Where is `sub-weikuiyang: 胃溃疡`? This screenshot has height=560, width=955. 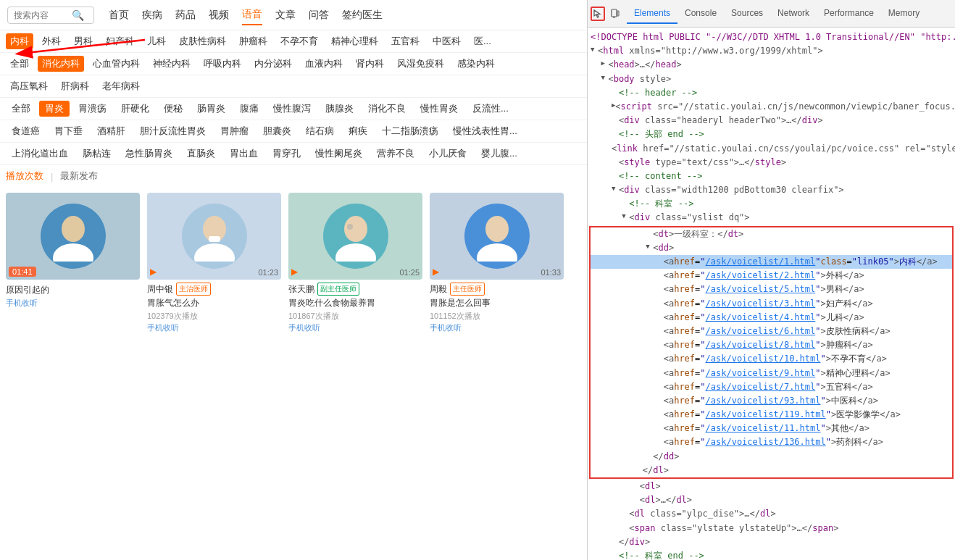 sub-weikuiyang: 胃溃疡 is located at coordinates (93, 109).